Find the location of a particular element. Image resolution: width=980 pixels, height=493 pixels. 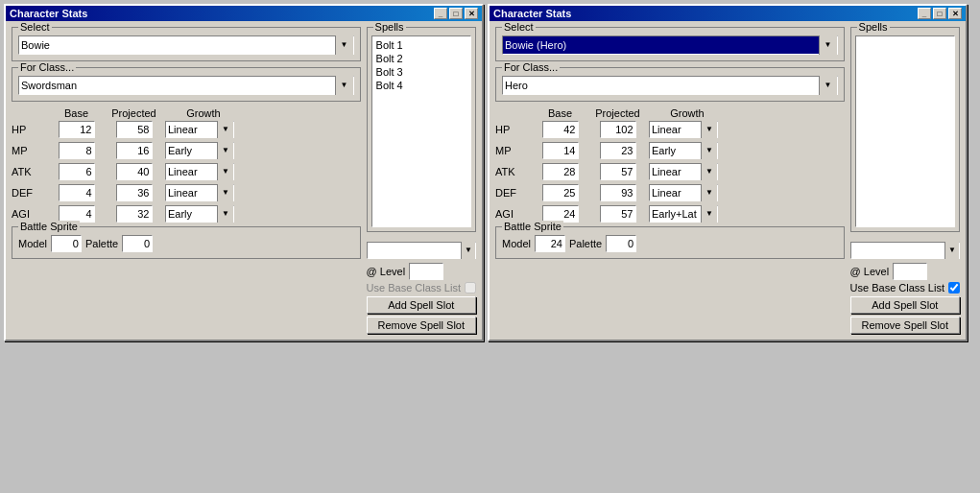

level-label-2: @ Level is located at coordinates (870, 271).